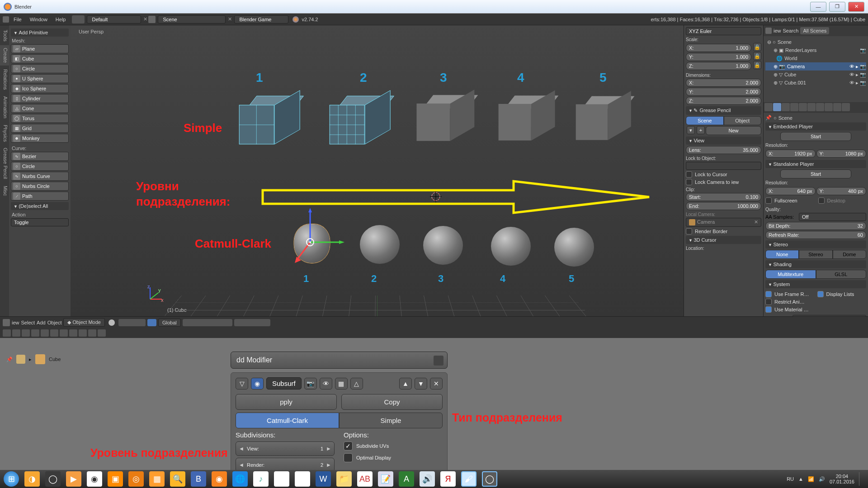 The height and width of the screenshot is (488, 868). What do you see at coordinates (723, 240) in the screenshot?
I see `panel-3dcursor: 3D Cursor` at bounding box center [723, 240].